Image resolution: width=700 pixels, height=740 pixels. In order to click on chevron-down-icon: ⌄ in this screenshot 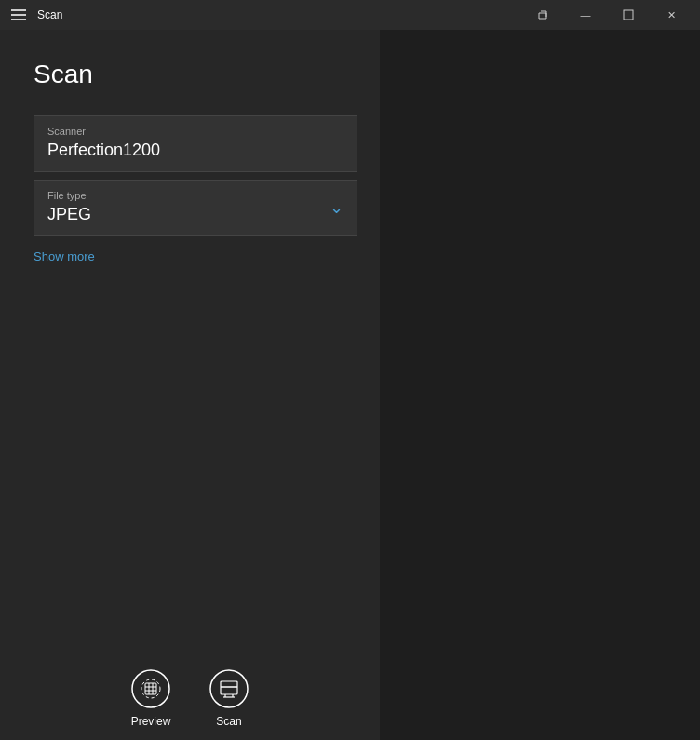, I will do `click(337, 208)`.